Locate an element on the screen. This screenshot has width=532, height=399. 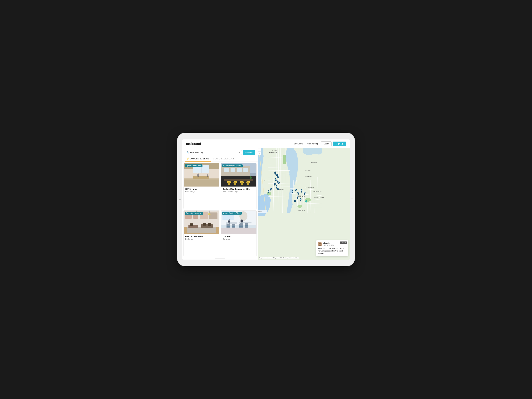
tablet-device: croissant Locations Membership Login Sig… is located at coordinates (266, 200).